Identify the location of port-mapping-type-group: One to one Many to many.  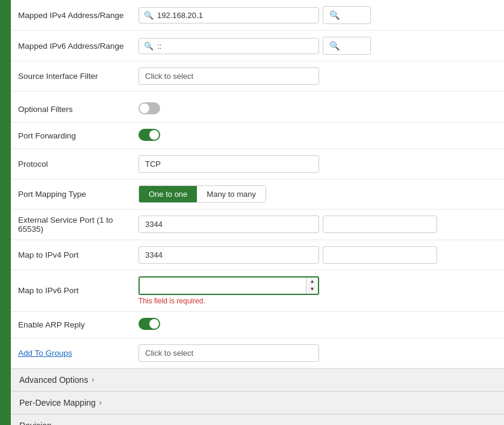
(202, 194).